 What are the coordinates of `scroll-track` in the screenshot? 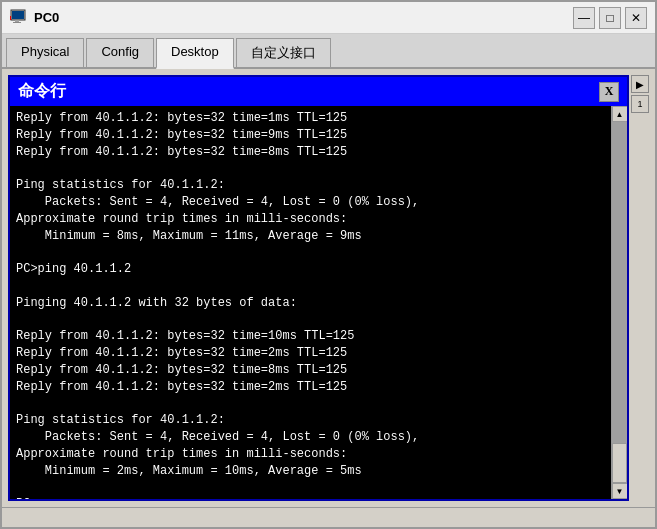 It's located at (620, 302).